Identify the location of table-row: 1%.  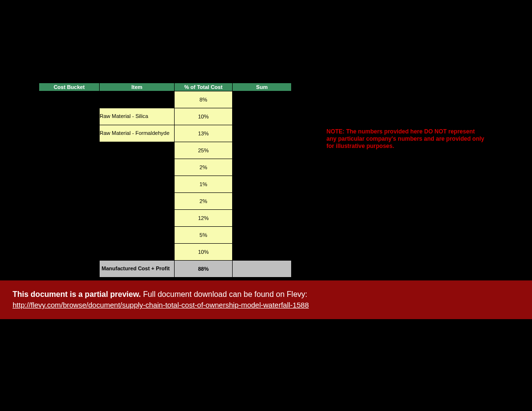
(165, 184).